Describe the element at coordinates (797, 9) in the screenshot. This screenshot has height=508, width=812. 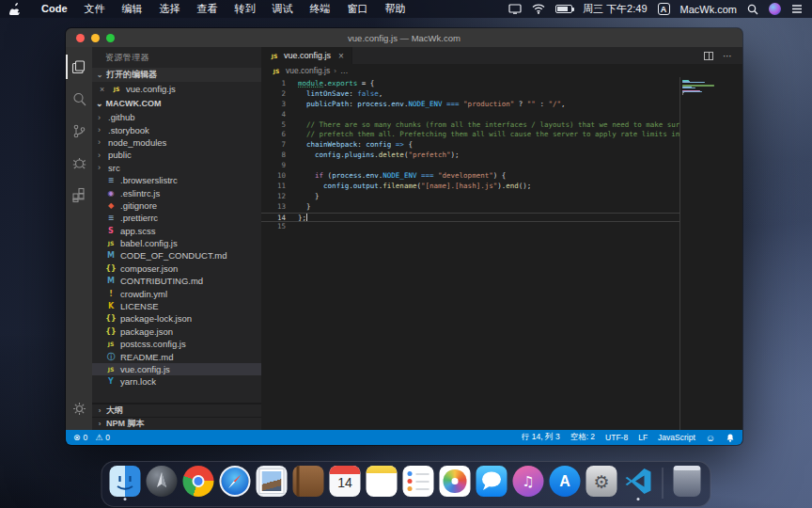
I see `notification-center-icon` at that location.